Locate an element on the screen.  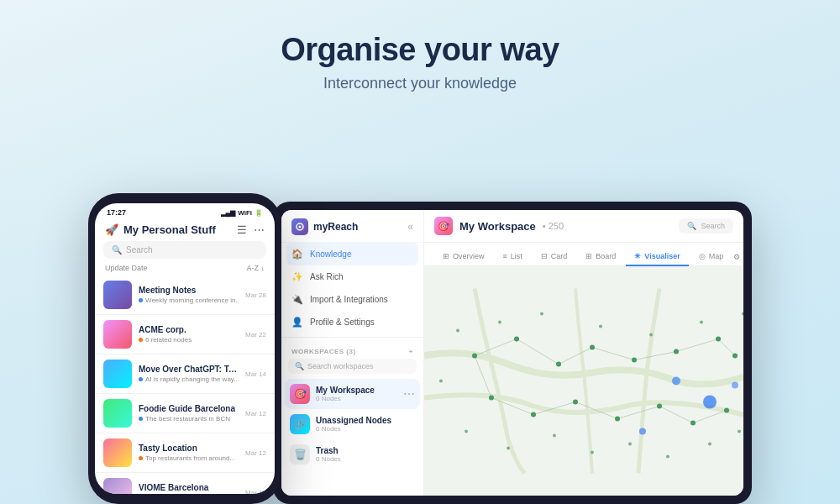
sidebar-item-knowledge: 🏠 Knowledge is located at coordinates (353, 254).